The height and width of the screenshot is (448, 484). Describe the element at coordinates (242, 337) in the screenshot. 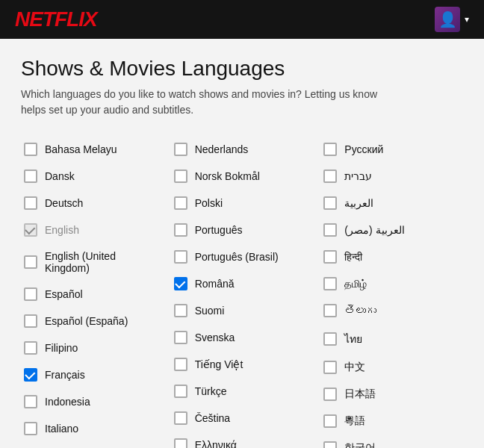

I see `list-item: Svenska` at that location.